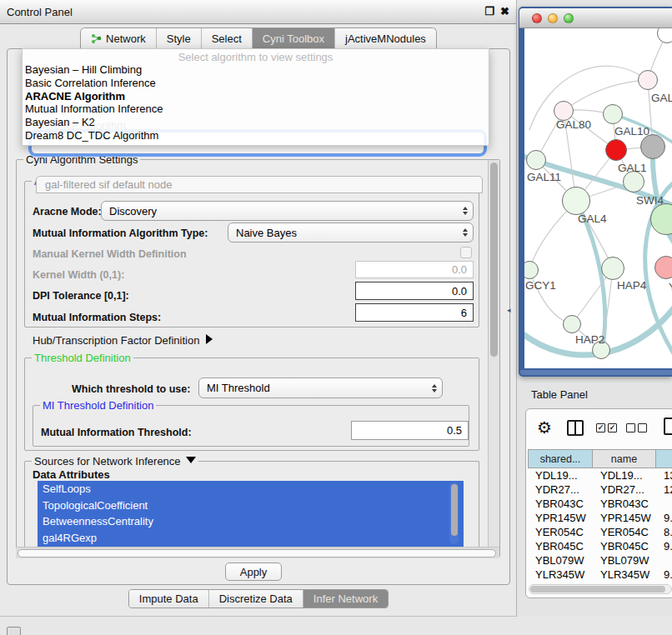 The image size is (672, 635). Describe the element at coordinates (97, 38) in the screenshot. I see `network-tab-icon` at that location.